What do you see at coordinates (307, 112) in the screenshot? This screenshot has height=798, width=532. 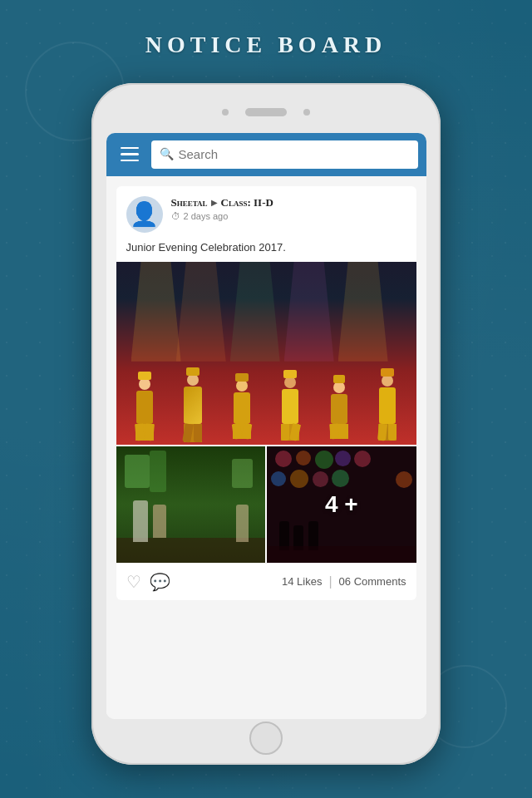 I see `phone-camera` at bounding box center [307, 112].